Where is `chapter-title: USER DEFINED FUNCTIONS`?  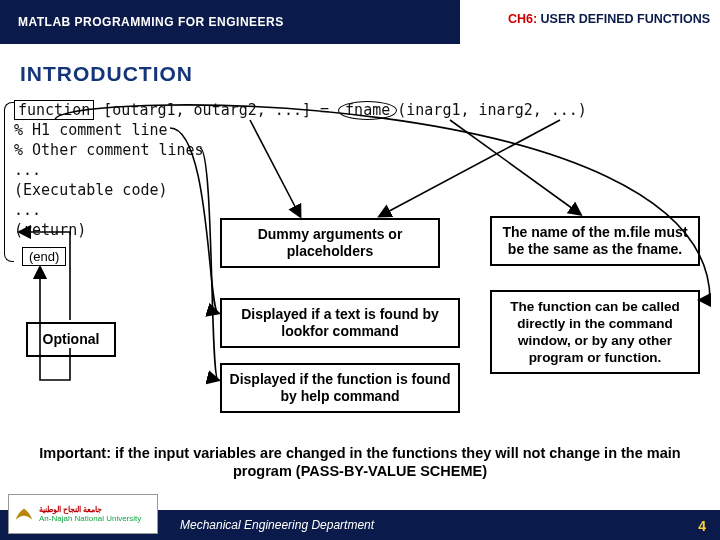 chapter-title: USER DEFINED FUNCTIONS is located at coordinates (626, 19).